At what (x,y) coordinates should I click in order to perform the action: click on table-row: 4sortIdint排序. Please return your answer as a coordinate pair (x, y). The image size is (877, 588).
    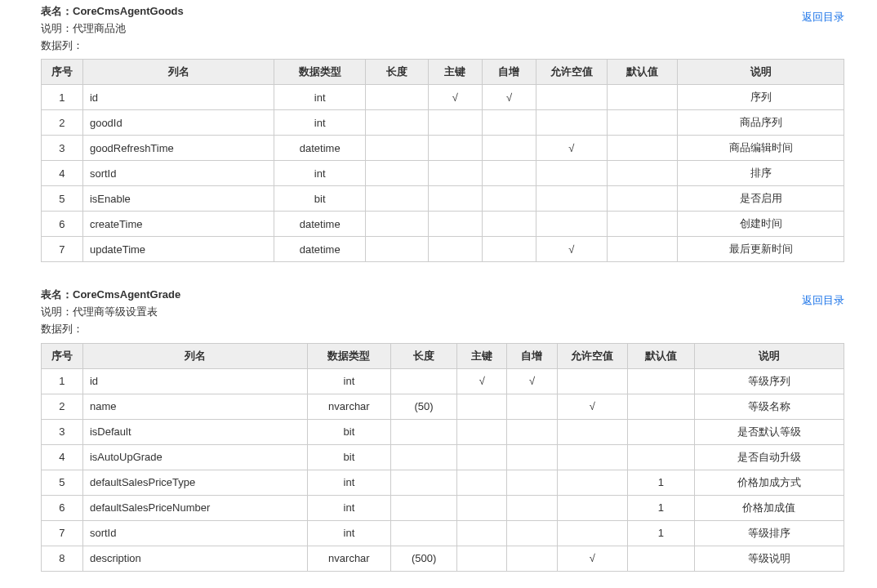
    Looking at the image, I should click on (443, 173).